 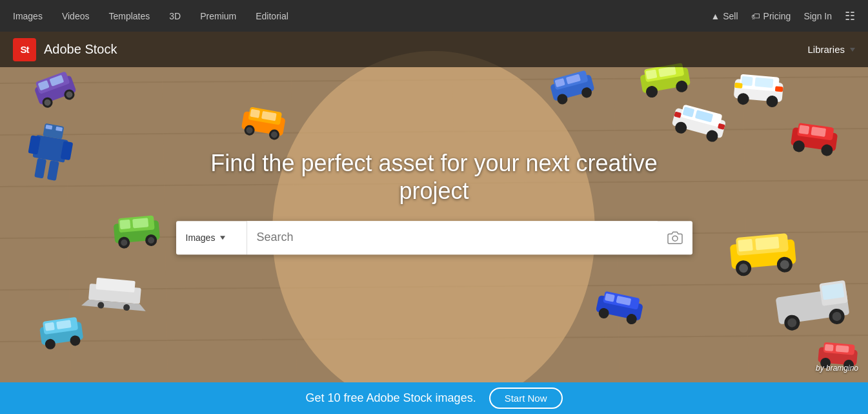 What do you see at coordinates (771, 16) in the screenshot?
I see `nav-pricing: 🏷 Pricing` at bounding box center [771, 16].